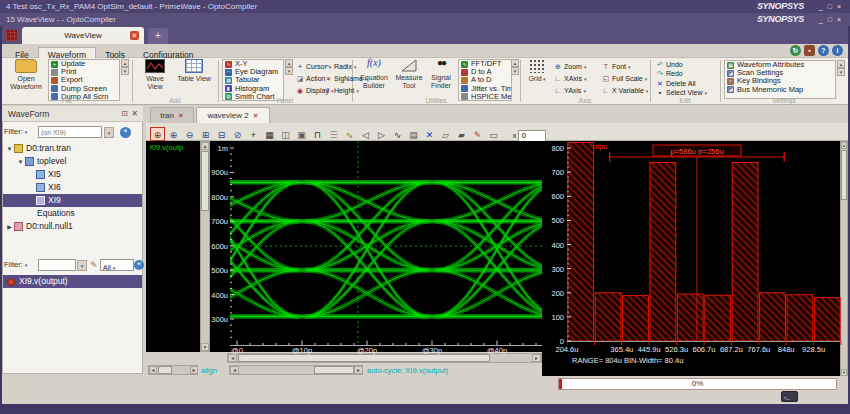 The image size is (850, 414). I want to click on wave-view-button: Wave View, so click(155, 75).